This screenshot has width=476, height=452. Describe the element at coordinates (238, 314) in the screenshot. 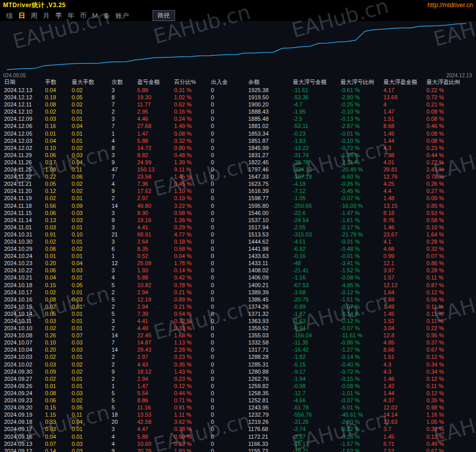

I see `table-row: 2024.10.140.050.0157.390.54 %01371.32-1.…` at that location.